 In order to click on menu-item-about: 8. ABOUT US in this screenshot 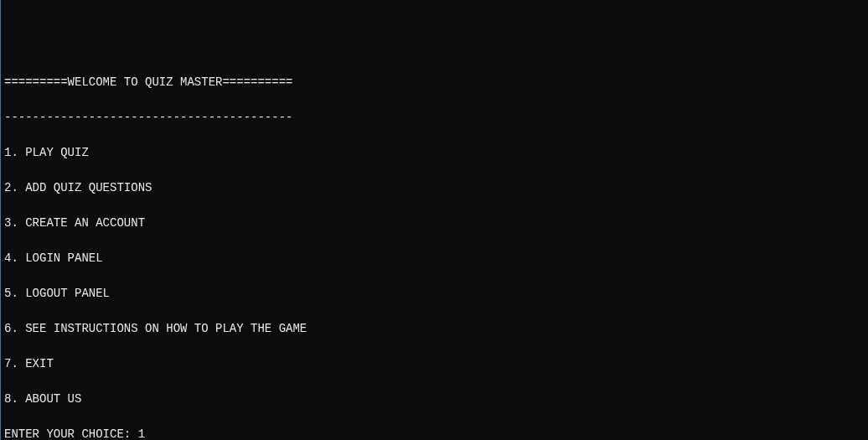, I will do `click(434, 399)`.